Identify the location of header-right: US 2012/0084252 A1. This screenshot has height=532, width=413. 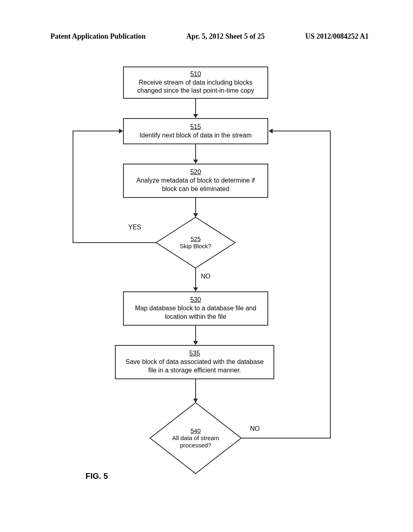
(337, 36).